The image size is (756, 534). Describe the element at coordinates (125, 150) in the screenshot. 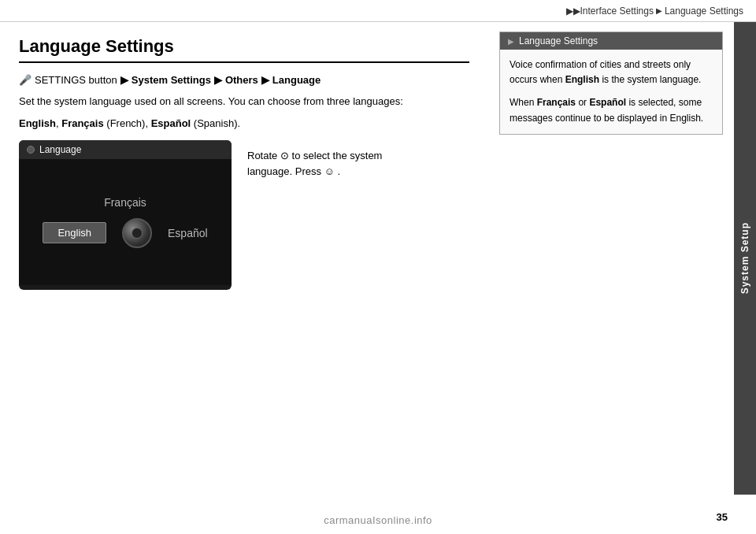

I see `screen-header: Language` at that location.